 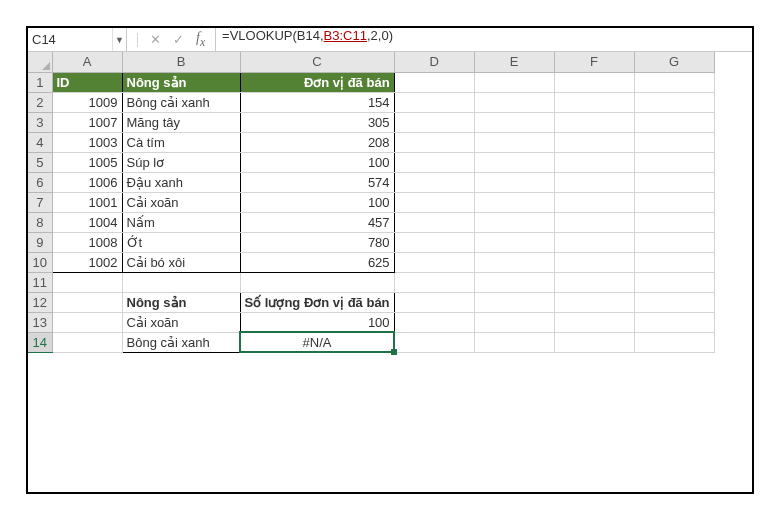 I want to click on cell-B8: Nấm, so click(x=181, y=222).